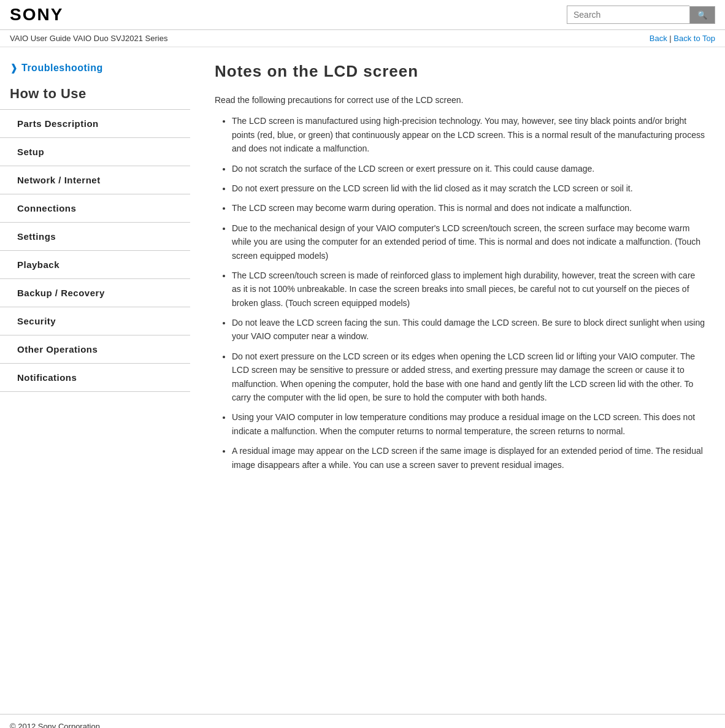 The height and width of the screenshot is (728, 725). I want to click on search-area: 🔍, so click(641, 15).